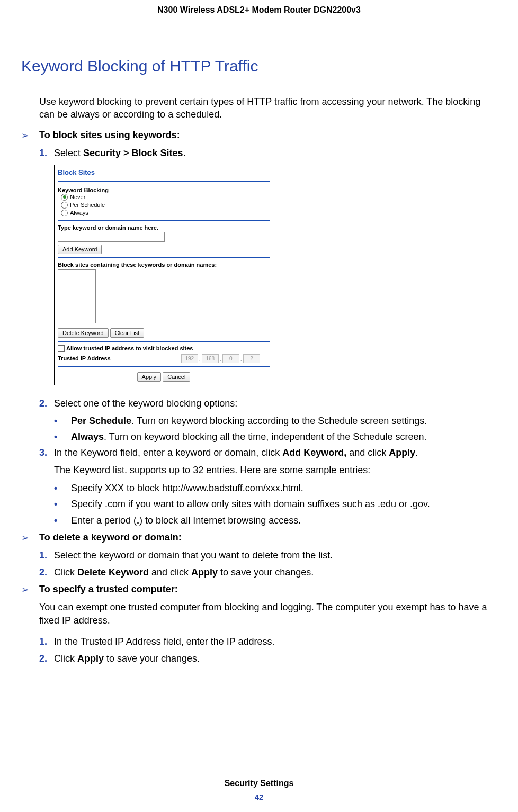  I want to click on ui-panel-title: Block Sites, so click(164, 174).